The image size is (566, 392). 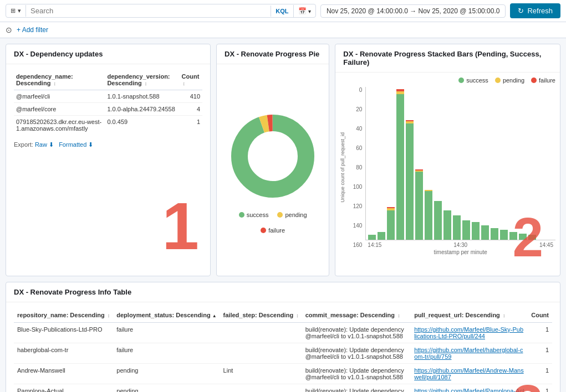 What do you see at coordinates (536, 11) in the screenshot?
I see `refresh-button: ↻ Refresh` at bounding box center [536, 11].